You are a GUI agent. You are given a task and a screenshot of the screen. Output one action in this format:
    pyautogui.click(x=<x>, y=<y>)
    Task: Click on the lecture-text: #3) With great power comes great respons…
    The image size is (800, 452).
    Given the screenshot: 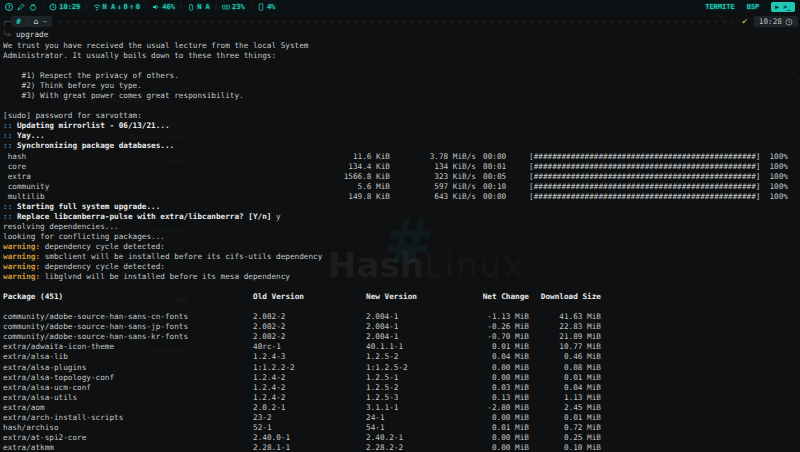 What is the action you would take?
    pyautogui.click(x=124, y=96)
    